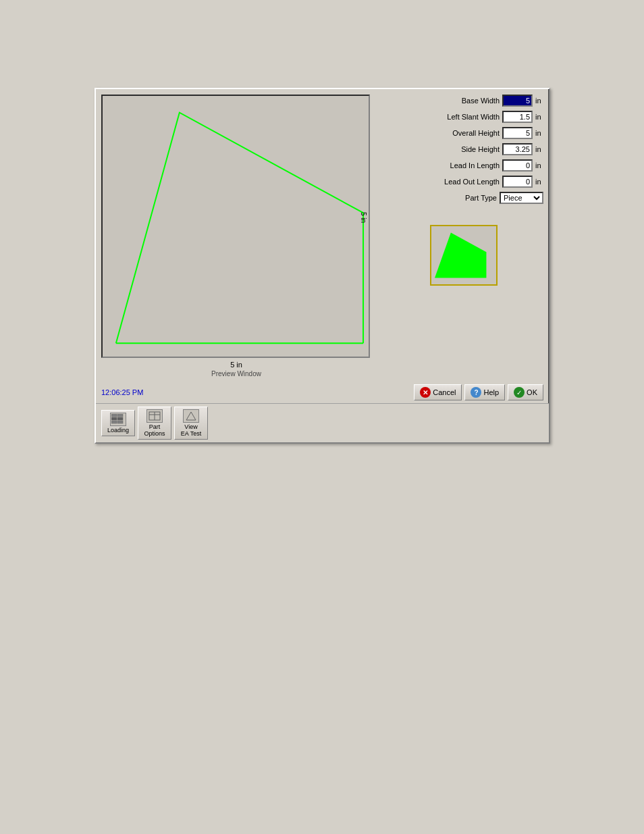 The height and width of the screenshot is (834, 644). I want to click on ok-button: ✓ OK, so click(525, 392).